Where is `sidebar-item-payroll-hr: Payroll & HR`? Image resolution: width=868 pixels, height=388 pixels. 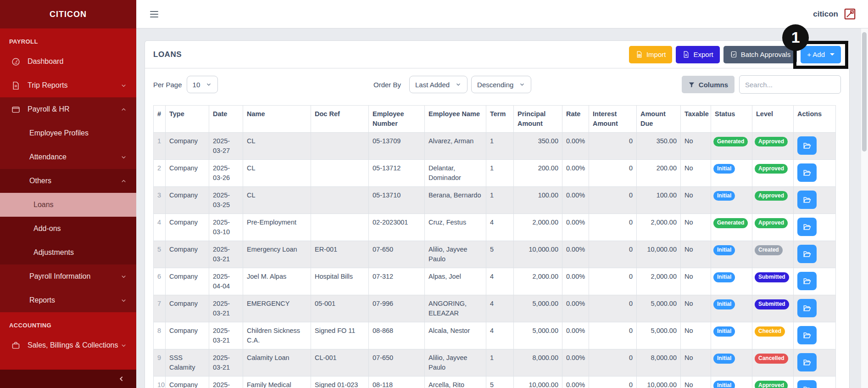 sidebar-item-payroll-hr: Payroll & HR is located at coordinates (68, 109).